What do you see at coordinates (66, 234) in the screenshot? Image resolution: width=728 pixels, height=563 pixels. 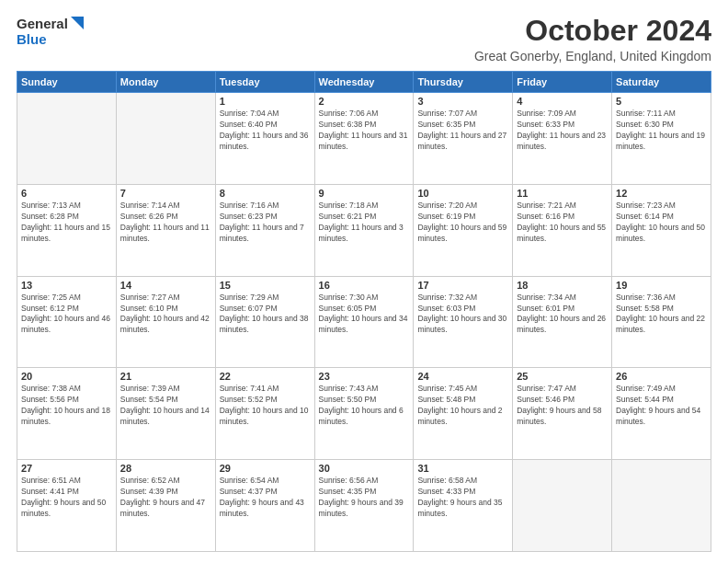 I see `cell-info: Daylight: 11 hours and 15 minutes.` at bounding box center [66, 234].